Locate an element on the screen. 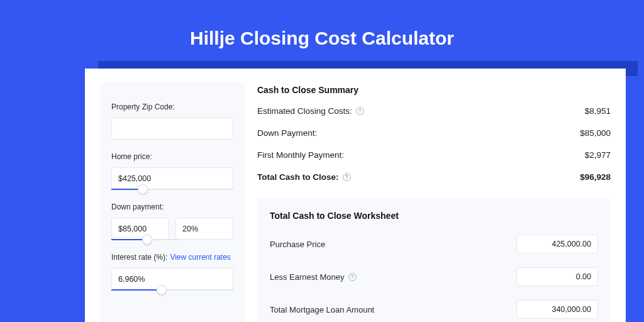 The image size is (644, 322). worksheet-heading: Total Cash to Close Worksheet is located at coordinates (434, 216).